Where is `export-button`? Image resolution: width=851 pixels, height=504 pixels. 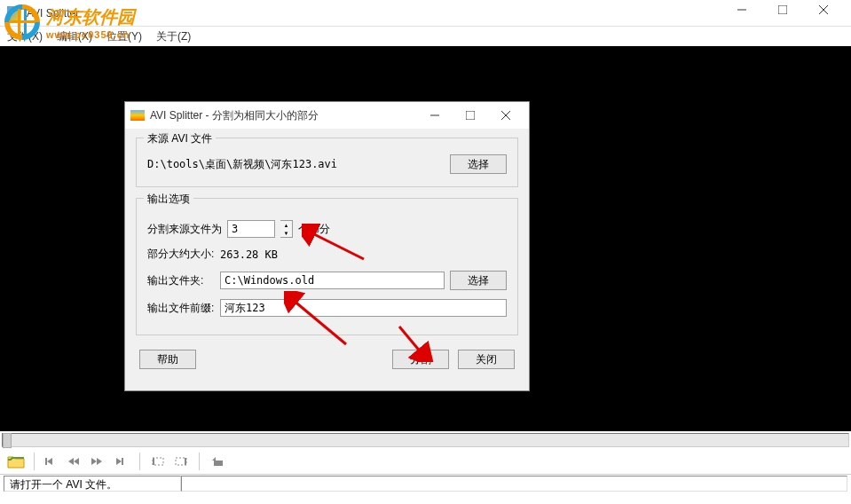 export-button is located at coordinates (217, 461).